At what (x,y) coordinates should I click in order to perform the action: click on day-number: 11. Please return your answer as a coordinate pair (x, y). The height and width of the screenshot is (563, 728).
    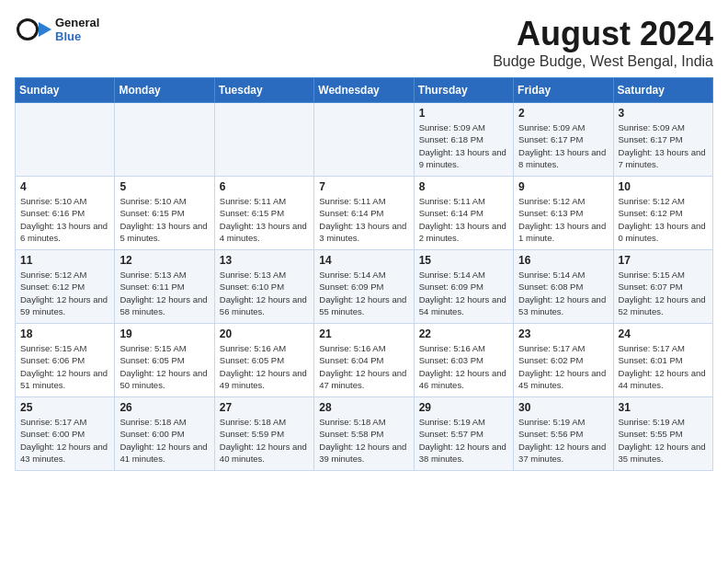
    Looking at the image, I should click on (64, 260).